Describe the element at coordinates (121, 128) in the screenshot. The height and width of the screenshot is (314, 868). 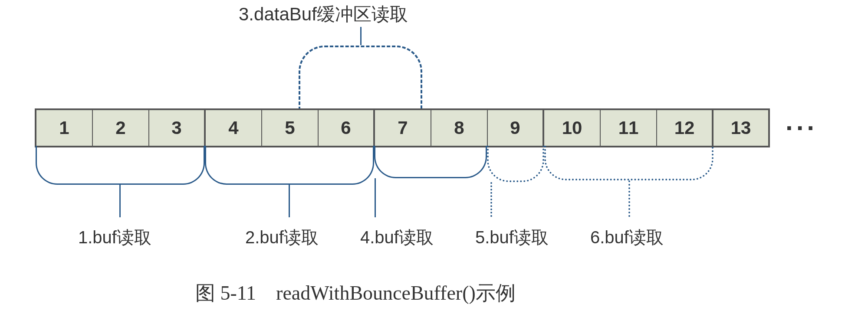
I see `cell-2: 2` at that location.